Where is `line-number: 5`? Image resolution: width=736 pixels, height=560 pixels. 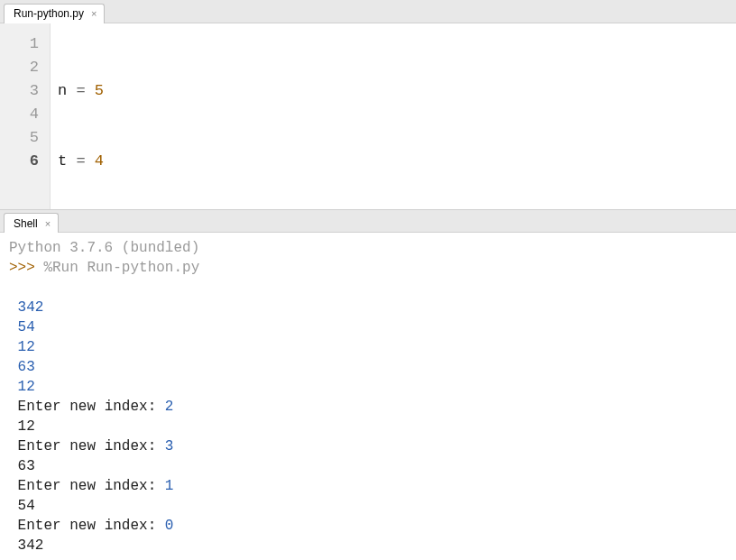
line-number: 5 is located at coordinates (23, 138).